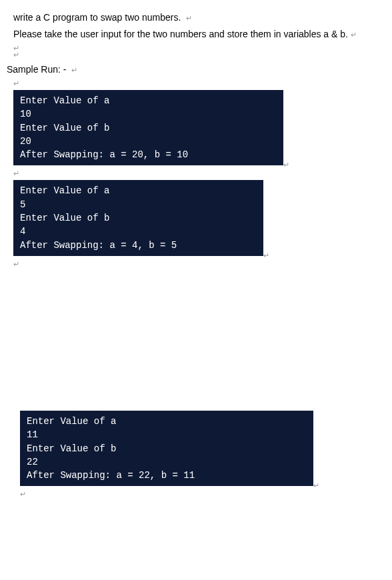 This screenshot has width=392, height=580. Describe the element at coordinates (148, 155) in the screenshot. I see `console-line: After Swapping: a = 20, b = 10` at that location.